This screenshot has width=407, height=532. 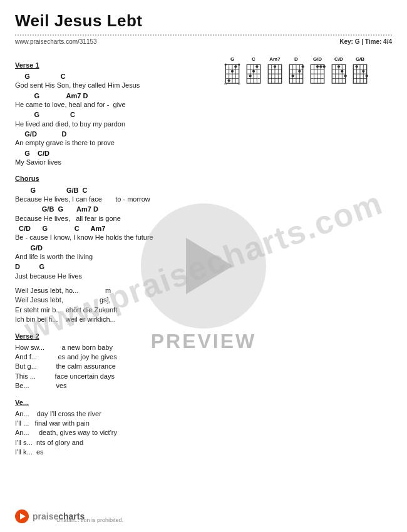 I want to click on chord-grid-C: X O, so click(x=254, y=74).